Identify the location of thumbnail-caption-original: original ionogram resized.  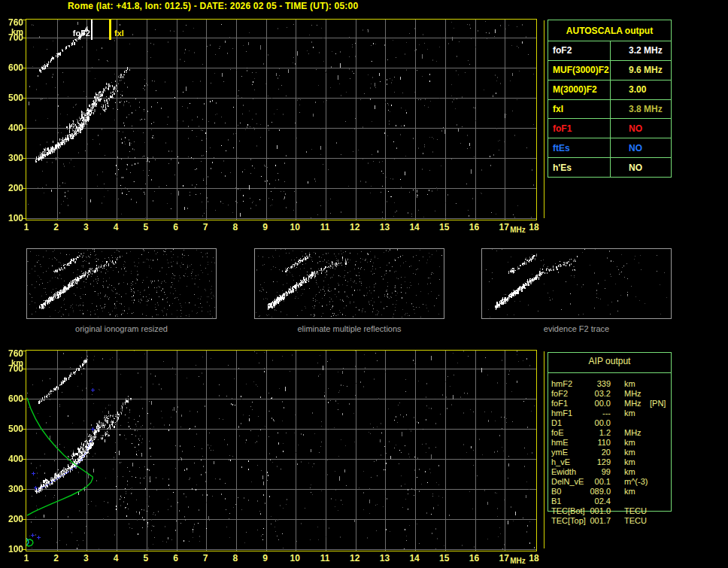
(122, 329).